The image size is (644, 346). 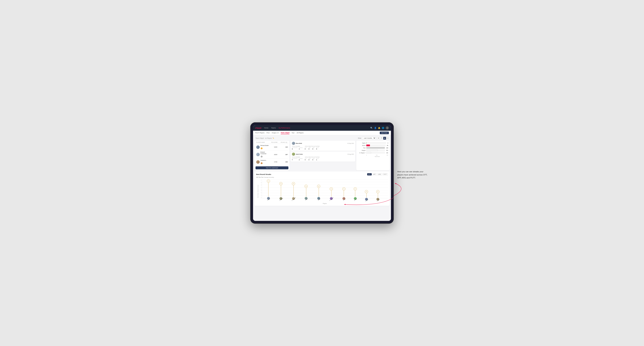 What do you see at coordinates (272, 147) in the screenshot?
I see `leaderboard-row: Richard Butler 1 19/20 110` at bounding box center [272, 147].